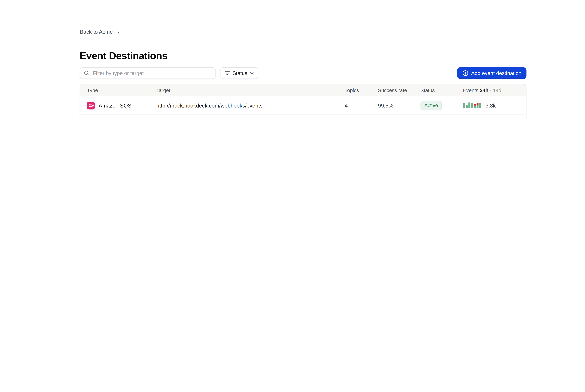  I want to click on search-icon, so click(86, 73).